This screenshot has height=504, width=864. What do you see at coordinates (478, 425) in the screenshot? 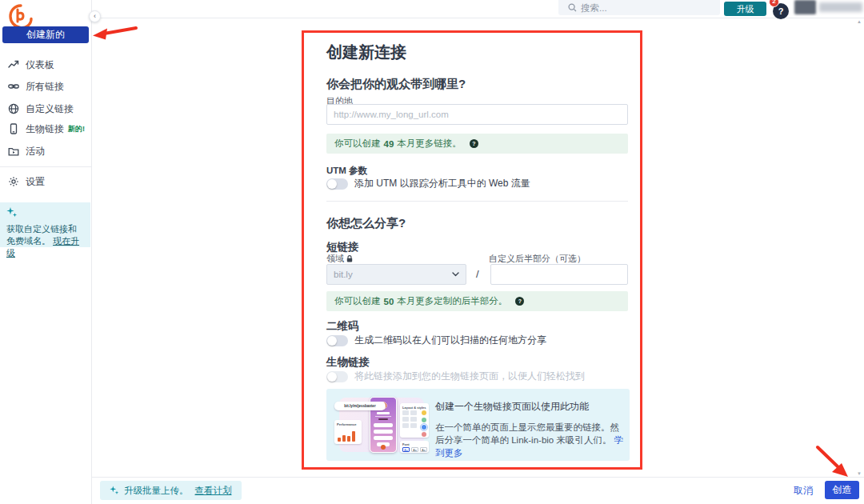
I see `bio-info-box: bit.ly/m/jessbaxter Performance Layout &…` at bounding box center [478, 425].